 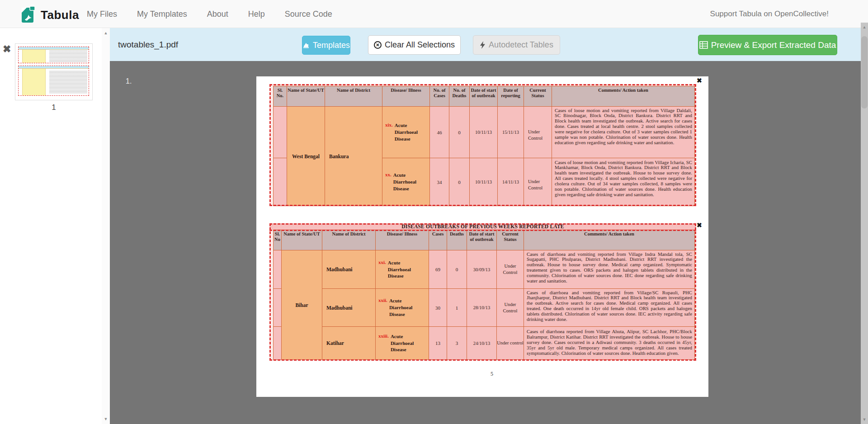 What do you see at coordinates (326, 45) in the screenshot?
I see `templates-button: Templates` at bounding box center [326, 45].